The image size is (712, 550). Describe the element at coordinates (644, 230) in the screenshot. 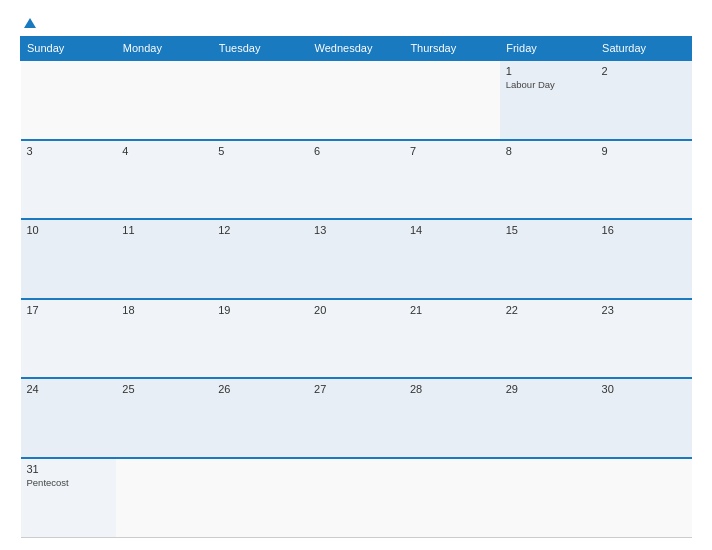

I see `day-number: 16` at that location.